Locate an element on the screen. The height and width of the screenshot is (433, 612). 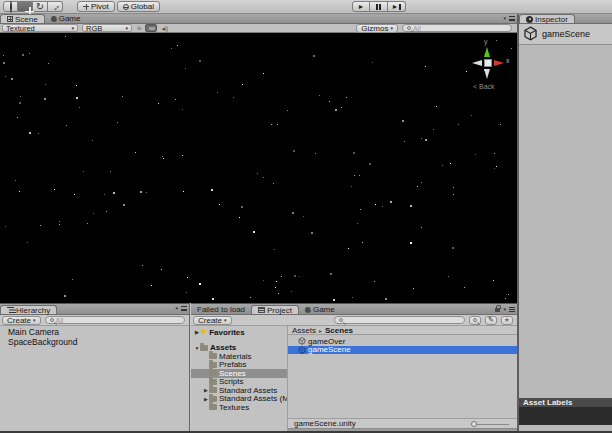
gizmos-label: Gizmos is located at coordinates (374, 28).